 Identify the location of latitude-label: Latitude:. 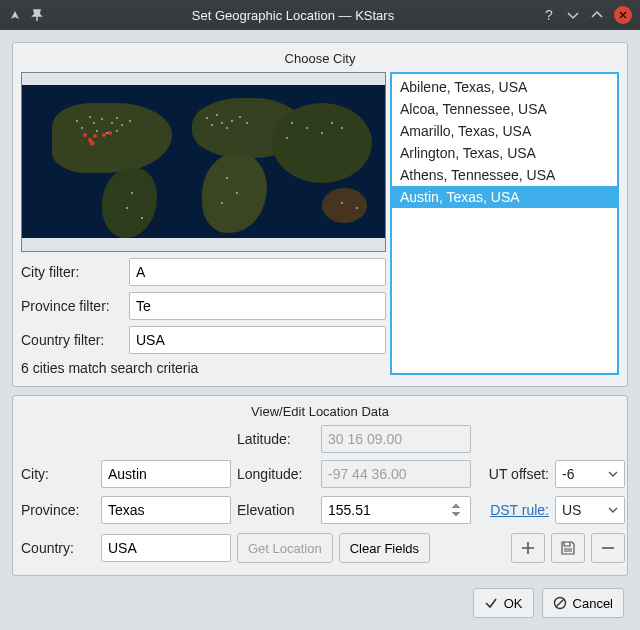
(276, 439).